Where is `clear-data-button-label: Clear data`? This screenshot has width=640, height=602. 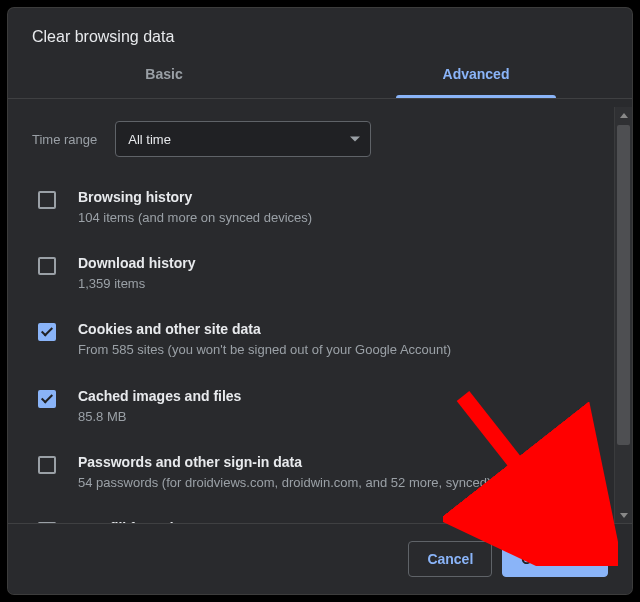 clear-data-button-label: Clear data is located at coordinates (555, 559).